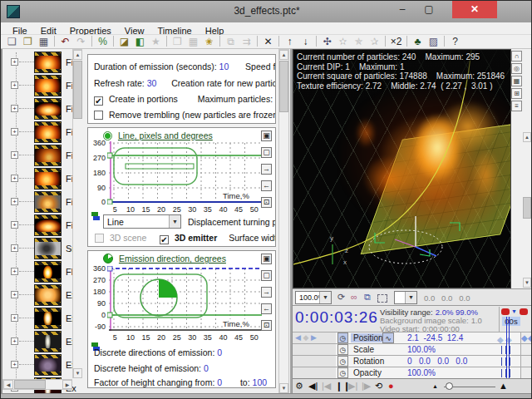 Image resolution: width=532 pixels, height=399 pixels. Describe the element at coordinates (98, 115) in the screenshot. I see `remove-trembling-checkbox` at that location.